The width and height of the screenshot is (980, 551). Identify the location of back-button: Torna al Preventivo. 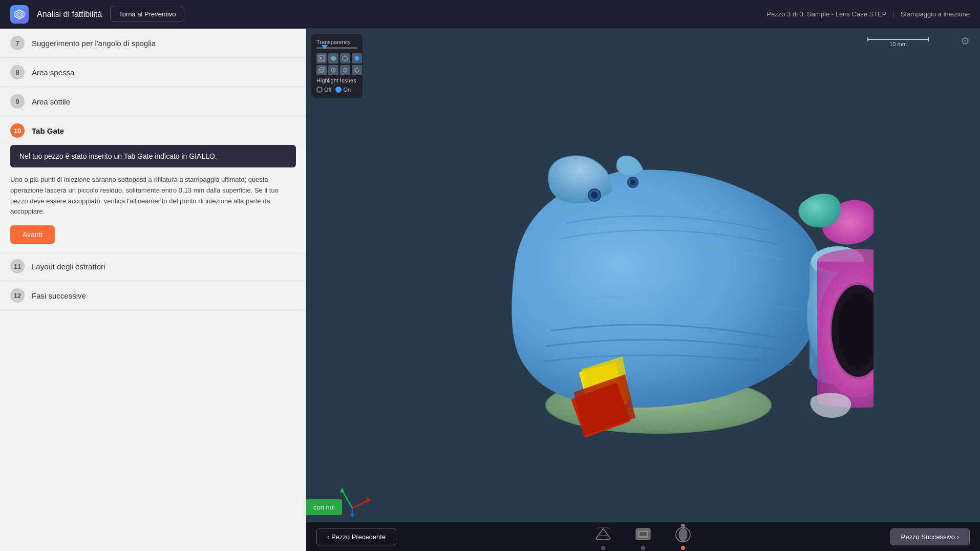
(147, 14).